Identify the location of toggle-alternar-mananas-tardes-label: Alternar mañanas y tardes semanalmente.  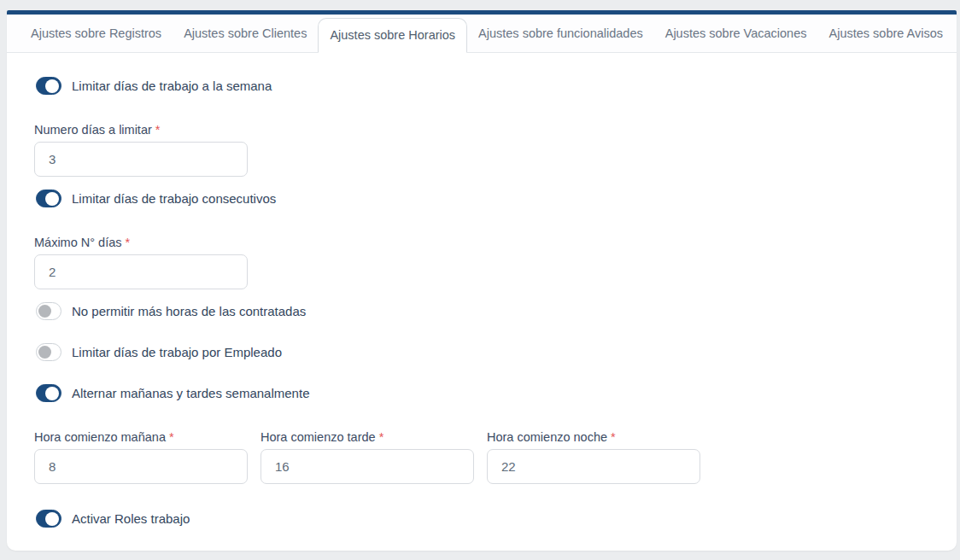
(190, 393).